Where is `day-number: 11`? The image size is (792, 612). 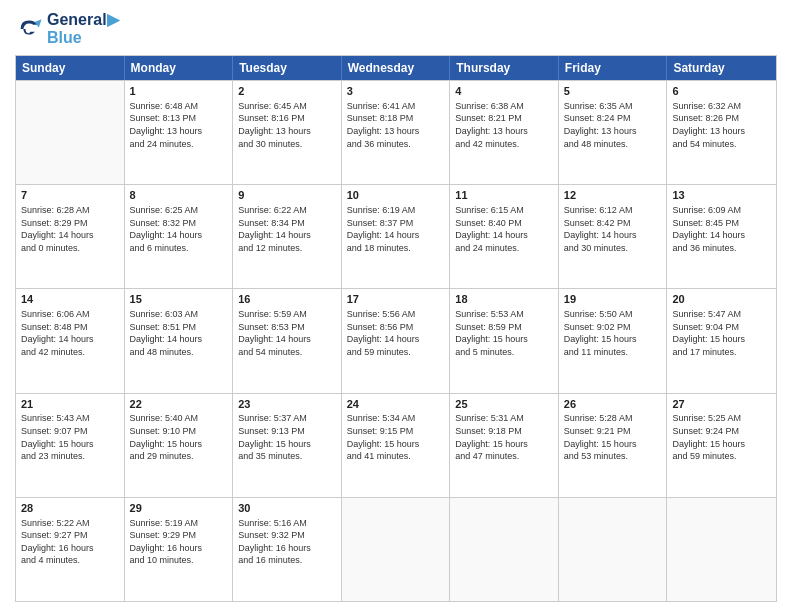 day-number: 11 is located at coordinates (504, 196).